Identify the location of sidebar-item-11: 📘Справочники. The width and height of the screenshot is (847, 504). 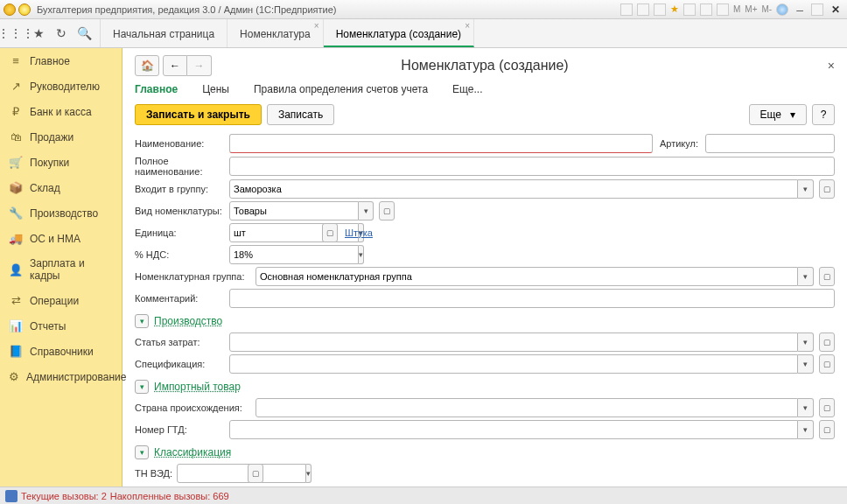
(61, 352).